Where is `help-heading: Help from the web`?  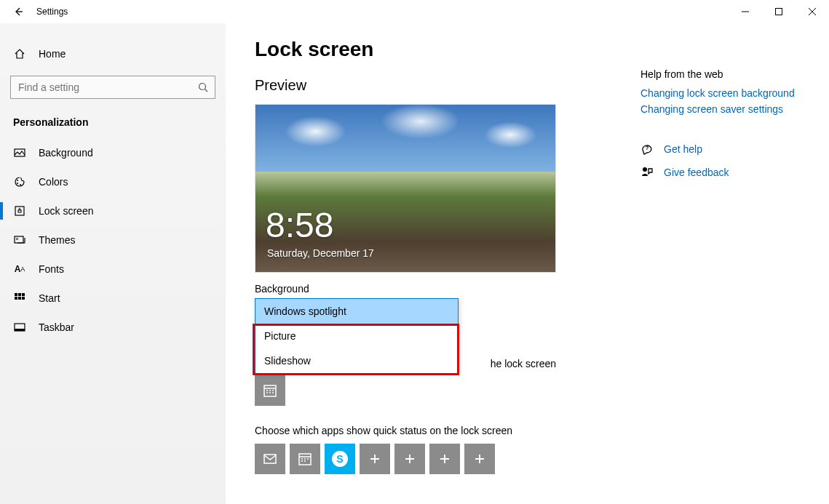
help-heading: Help from the web is located at coordinates (721, 74).